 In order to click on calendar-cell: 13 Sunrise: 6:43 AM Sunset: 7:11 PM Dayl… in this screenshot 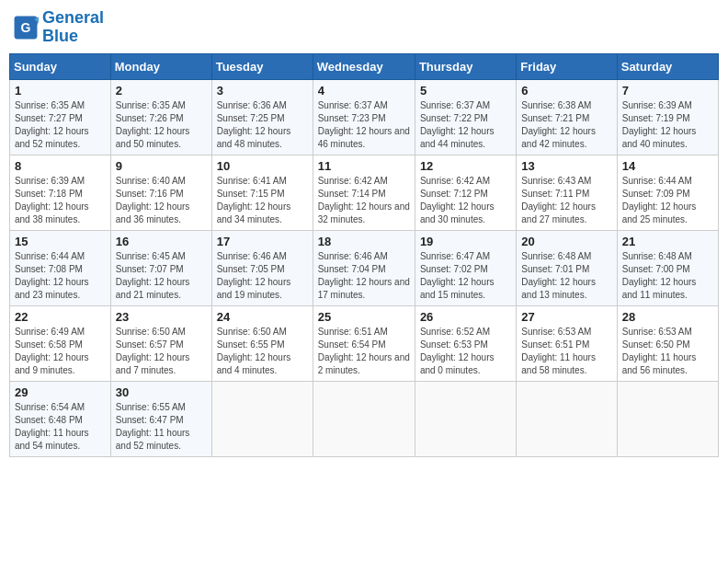, I will do `click(566, 192)`.